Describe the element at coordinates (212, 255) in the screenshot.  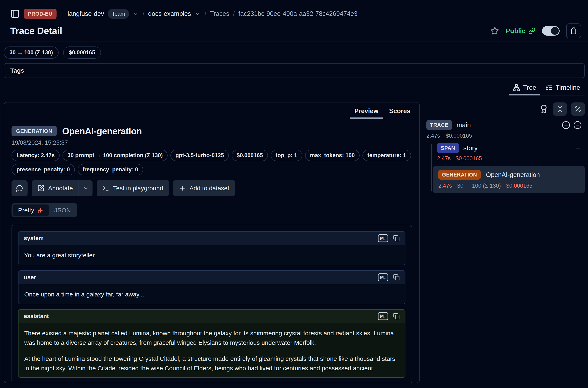
I see `message-content: You are a great storyteller.` at that location.